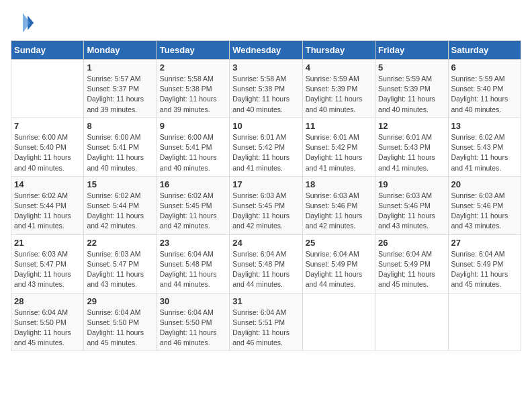 The image size is (532, 411). Describe the element at coordinates (120, 67) in the screenshot. I see `day-number: 1` at that location.